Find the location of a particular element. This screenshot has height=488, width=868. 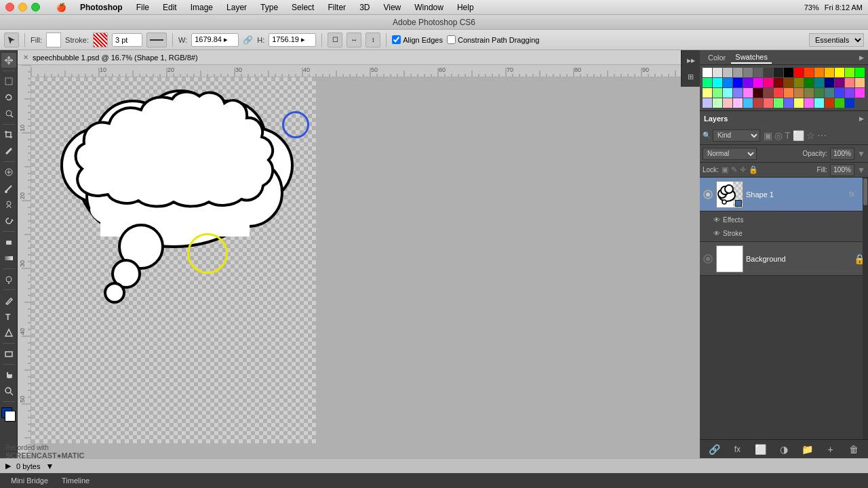

filter-adj-btn: ◎ is located at coordinates (778, 136).